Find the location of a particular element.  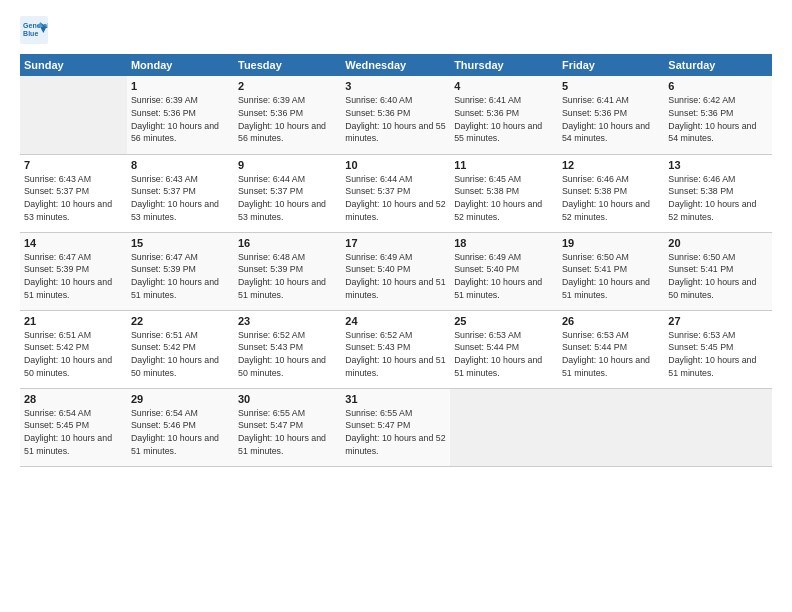

calendar-cell: 28Sunrise: 6:54 AMSunset: 5:45 PMDayligh… is located at coordinates (74, 427).